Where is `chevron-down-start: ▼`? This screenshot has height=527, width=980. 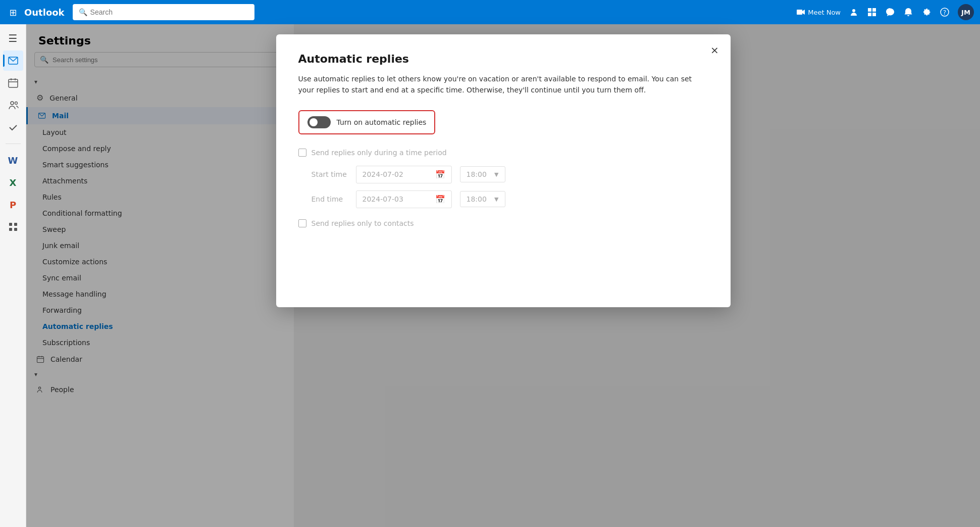 chevron-down-start: ▼ is located at coordinates (496, 175).